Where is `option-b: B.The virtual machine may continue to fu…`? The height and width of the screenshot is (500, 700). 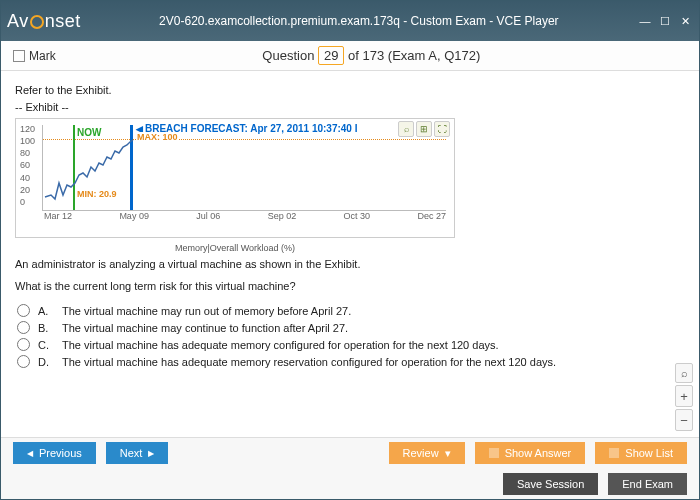 option-b: B.The virtual machine may continue to fu… is located at coordinates (350, 328).